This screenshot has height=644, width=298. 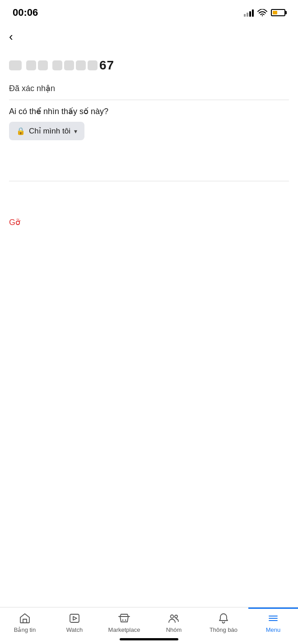 What do you see at coordinates (149, 12) in the screenshot?
I see `status-bar: 00:06` at bounding box center [149, 12].